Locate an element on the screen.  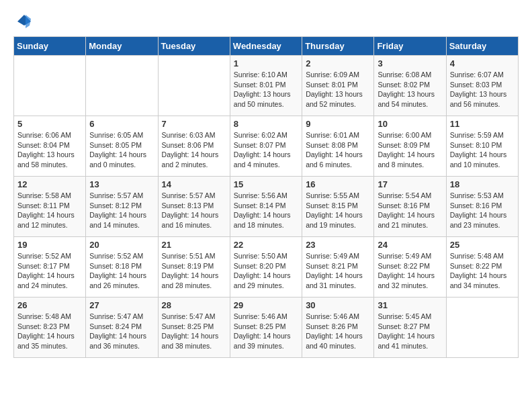
calendar-day-11: 11Sunrise: 5:59 AM Sunset: 8:10 PM Dayli… is located at coordinates (482, 146).